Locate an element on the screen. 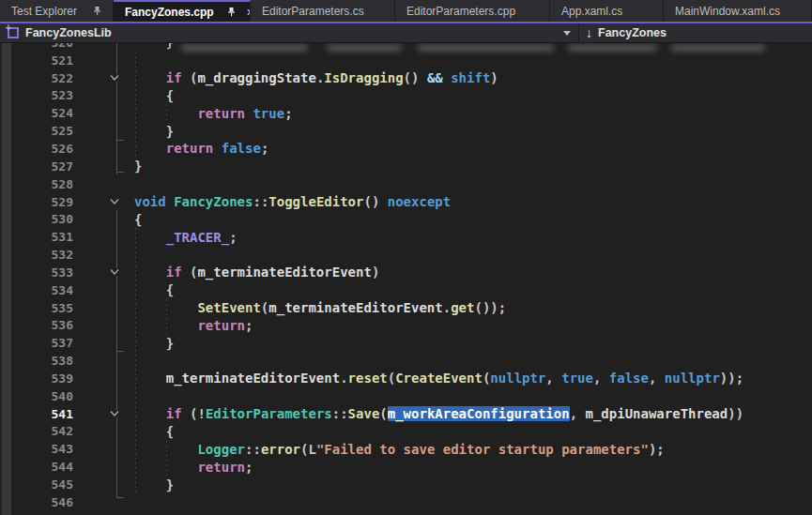  code-line: 527} is located at coordinates (406, 167).